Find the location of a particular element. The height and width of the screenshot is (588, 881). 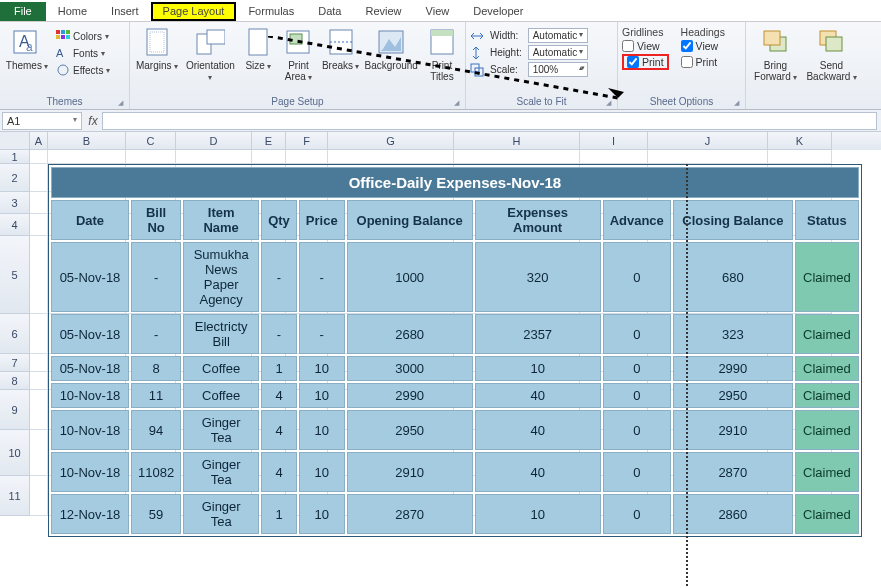

tab-data: Data is located at coordinates (330, 12).